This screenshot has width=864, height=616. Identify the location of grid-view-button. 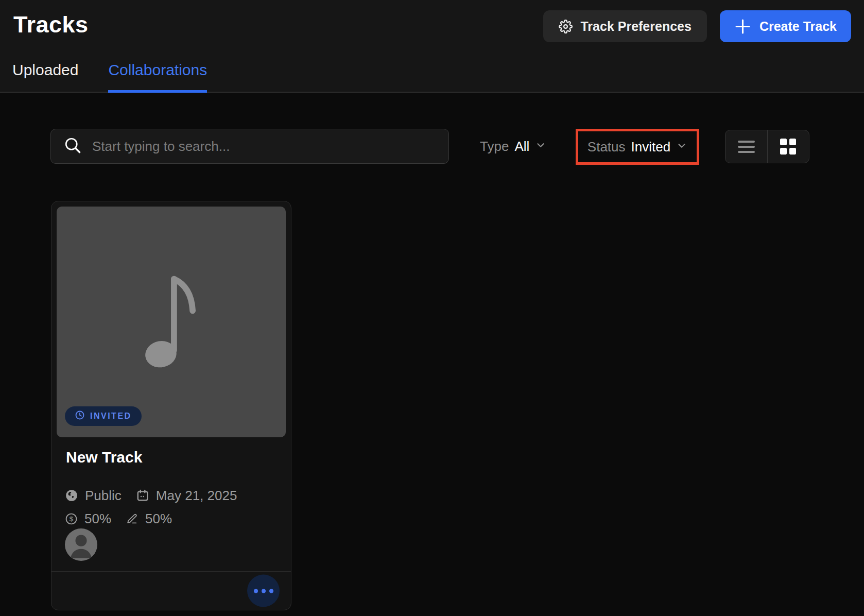
(788, 146).